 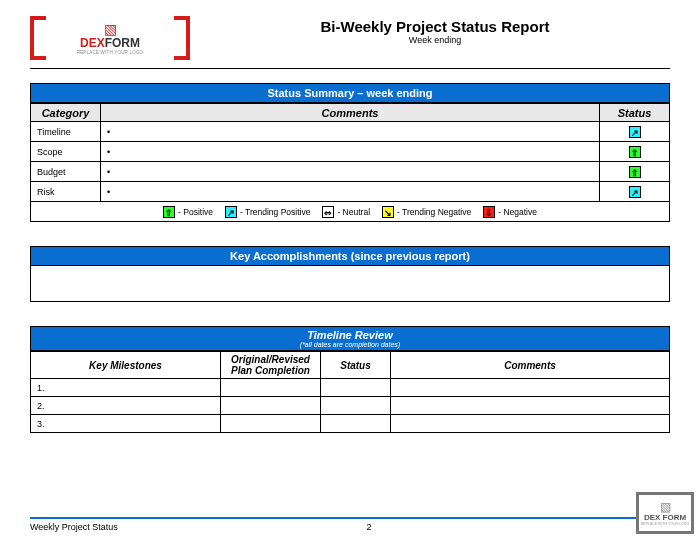 What do you see at coordinates (350, 388) in the screenshot?
I see `table-row: 1.` at bounding box center [350, 388].